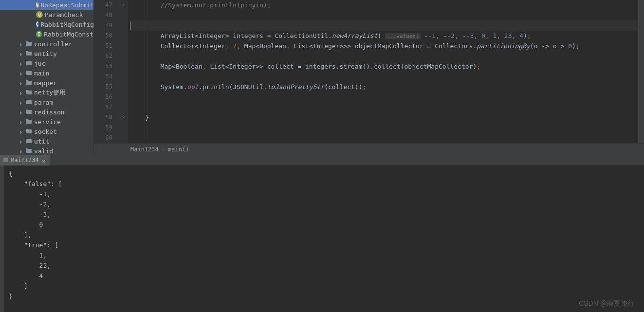 This screenshot has width=644, height=312. I want to click on run-tab-icon, so click(6, 160).